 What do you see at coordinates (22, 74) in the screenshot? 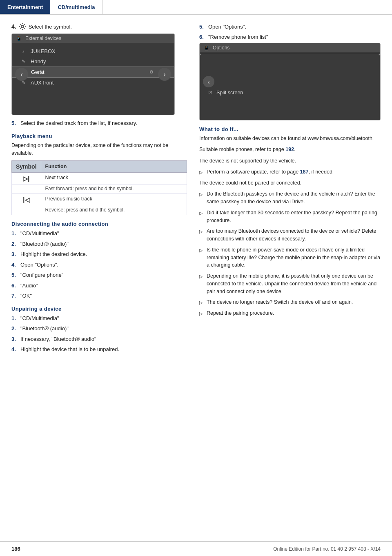
I see `nav-left-btn: ‹` at bounding box center [22, 74].